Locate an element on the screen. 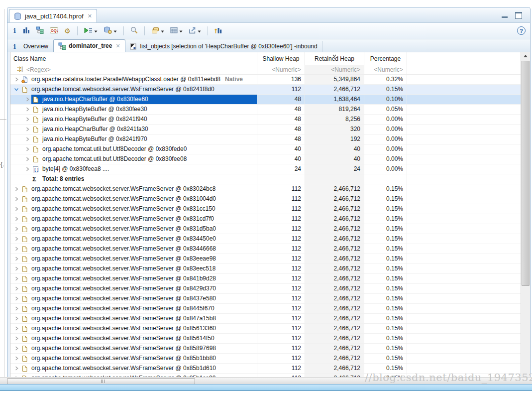  export-button is located at coordinates (195, 31).